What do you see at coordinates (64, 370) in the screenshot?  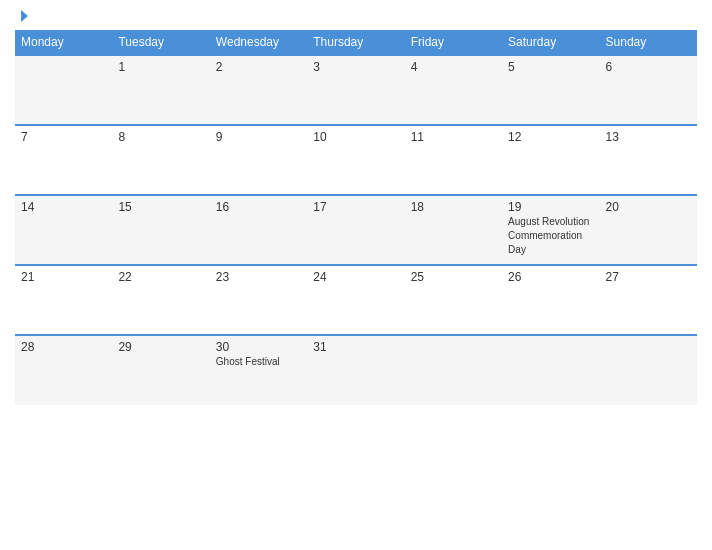 I see `calendar-cell: 28` at bounding box center [64, 370].